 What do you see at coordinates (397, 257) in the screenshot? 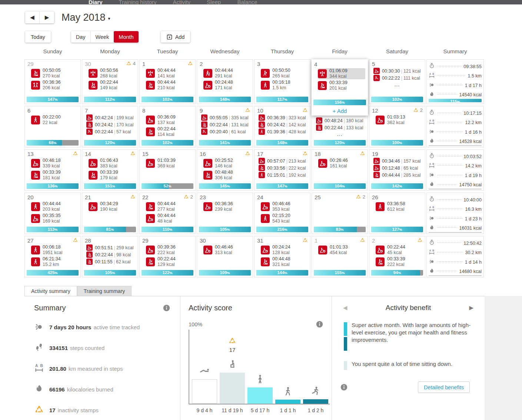
I see `day-cell-2-muted: 2 00:22:4445 kcal 00:33:39222 kcal 94%` at bounding box center [397, 257].